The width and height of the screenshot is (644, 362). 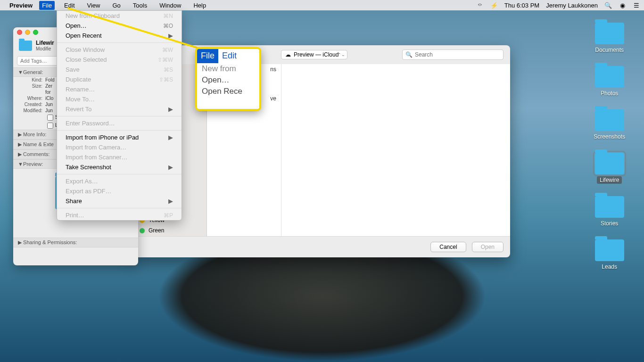 I want to click on menu-item-duplicate: Duplicate⇧⌘S, so click(x=119, y=79).